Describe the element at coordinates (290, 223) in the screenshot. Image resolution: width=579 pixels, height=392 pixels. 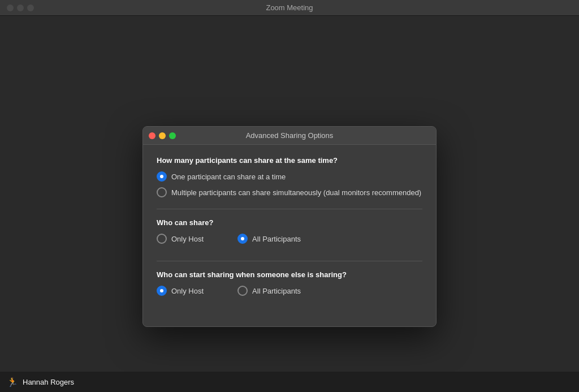
I see `section2-question: Who can share?` at that location.